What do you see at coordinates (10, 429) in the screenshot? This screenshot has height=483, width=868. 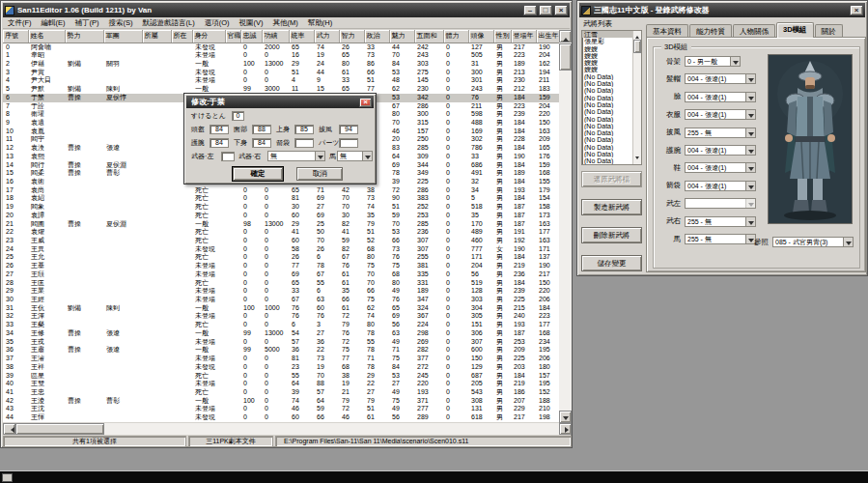 I see `scroll-left-button` at bounding box center [10, 429].